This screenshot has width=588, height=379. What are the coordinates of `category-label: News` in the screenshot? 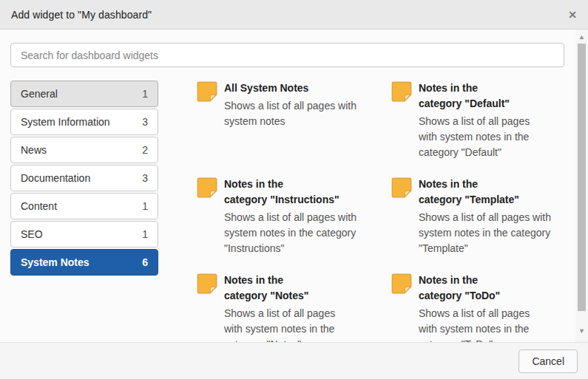 It's located at (34, 150).